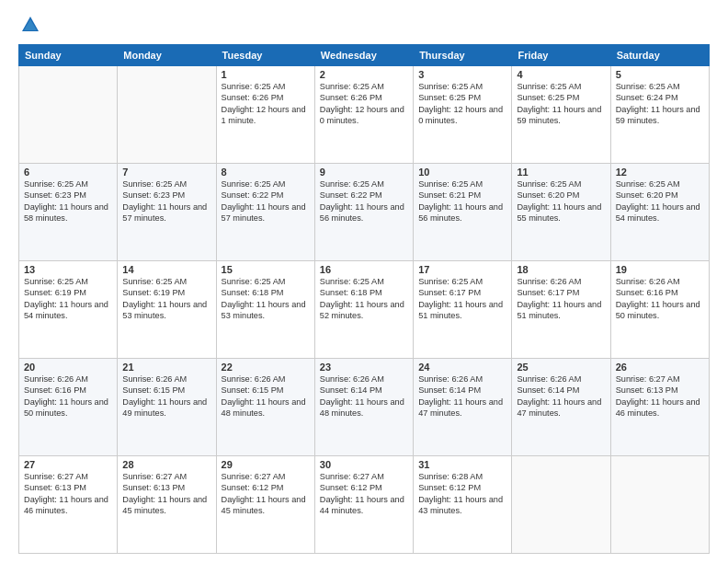 This screenshot has height=563, width=728. Describe the element at coordinates (167, 55) in the screenshot. I see `weekday-header-cell: Monday` at that location.